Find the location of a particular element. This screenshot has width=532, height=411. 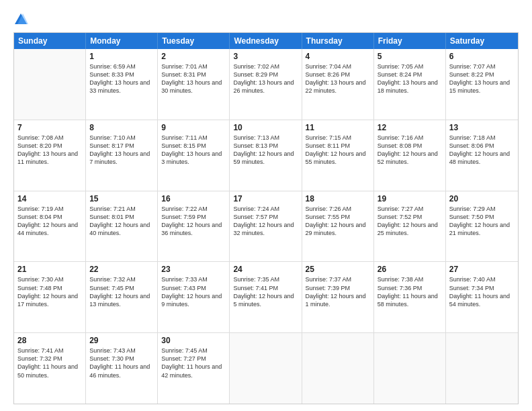

page-header is located at coordinates (266, 19).